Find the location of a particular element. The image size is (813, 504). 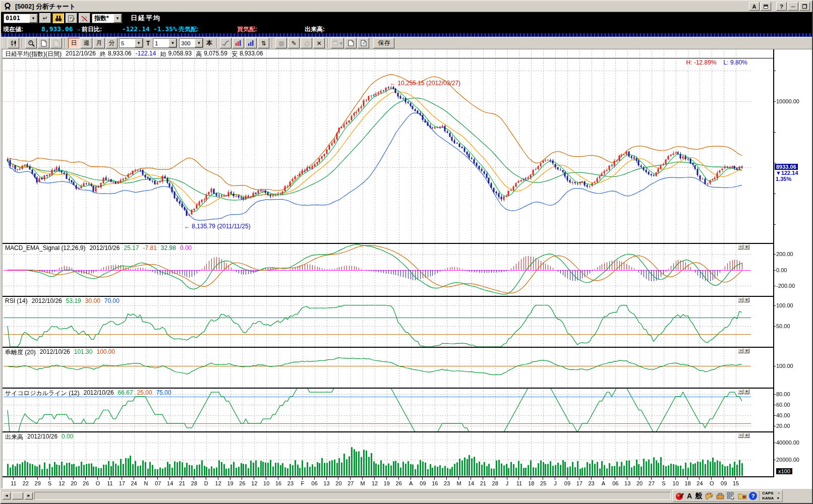

tick-interval-select: 1 ▼ is located at coordinates (165, 43).